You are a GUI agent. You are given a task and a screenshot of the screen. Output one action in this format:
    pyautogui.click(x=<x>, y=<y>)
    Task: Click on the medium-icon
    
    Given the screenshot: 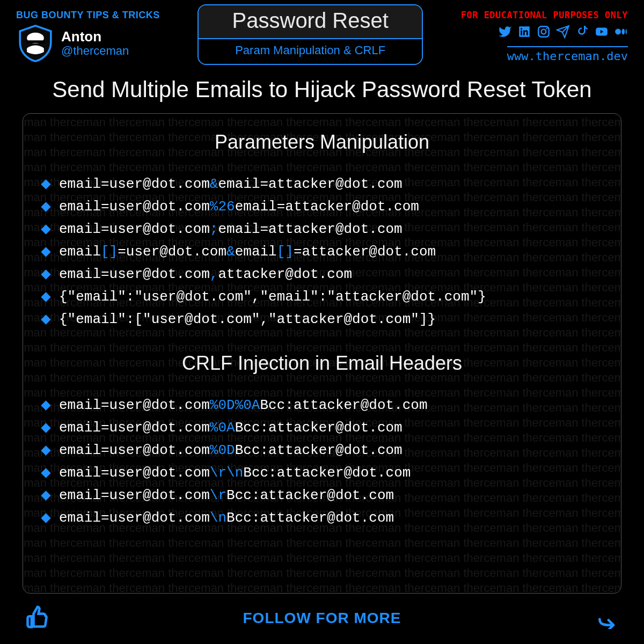 What is the action you would take?
    pyautogui.click(x=621, y=33)
    